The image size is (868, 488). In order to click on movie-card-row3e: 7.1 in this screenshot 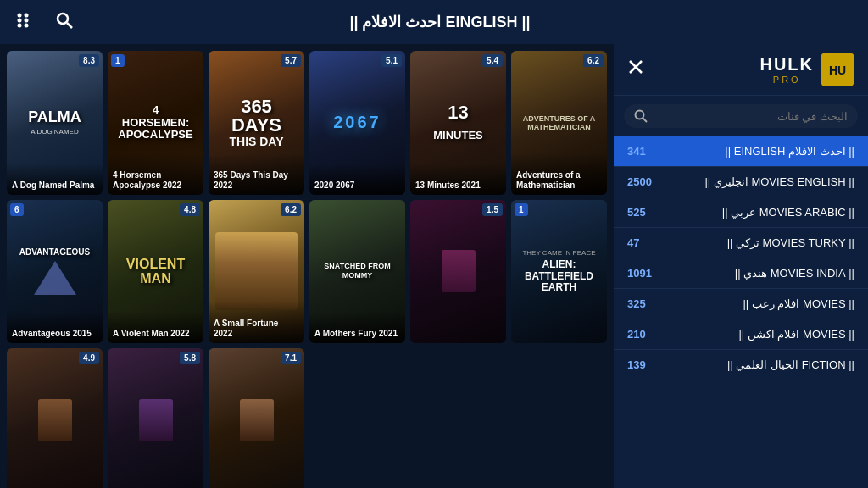, I will do `click(256, 419)`.